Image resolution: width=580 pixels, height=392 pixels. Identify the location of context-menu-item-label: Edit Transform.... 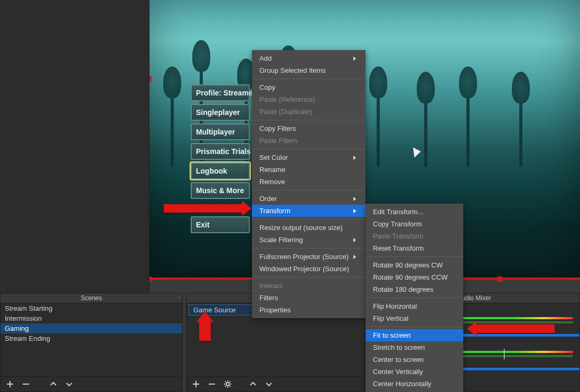
(398, 212).